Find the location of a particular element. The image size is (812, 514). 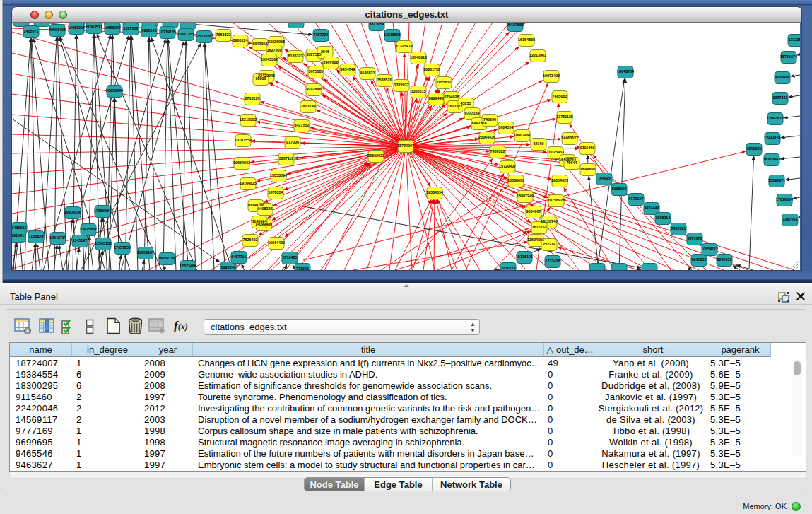

svg-text: 18724007 is located at coordinates (406, 146).